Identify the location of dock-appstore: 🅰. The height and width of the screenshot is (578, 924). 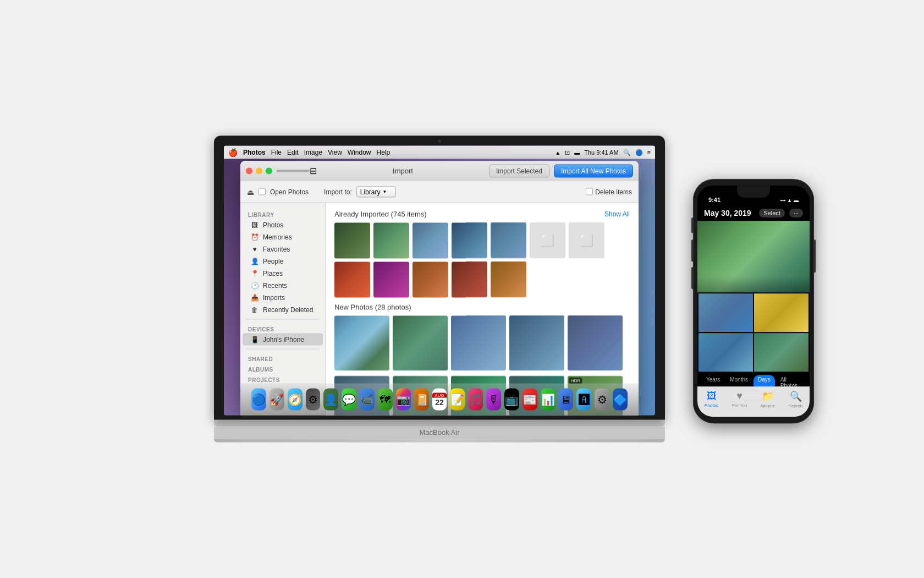
(584, 400).